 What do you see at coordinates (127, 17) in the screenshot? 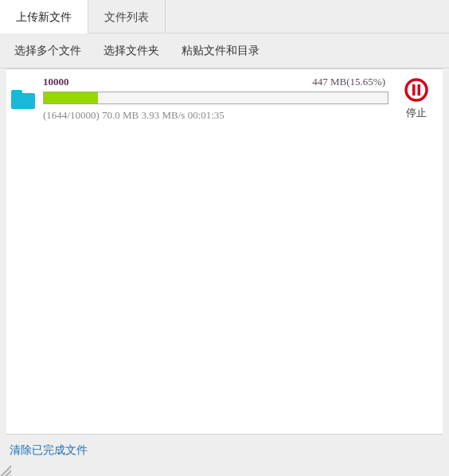
I see `tab-file-list: 文件列表` at bounding box center [127, 17].